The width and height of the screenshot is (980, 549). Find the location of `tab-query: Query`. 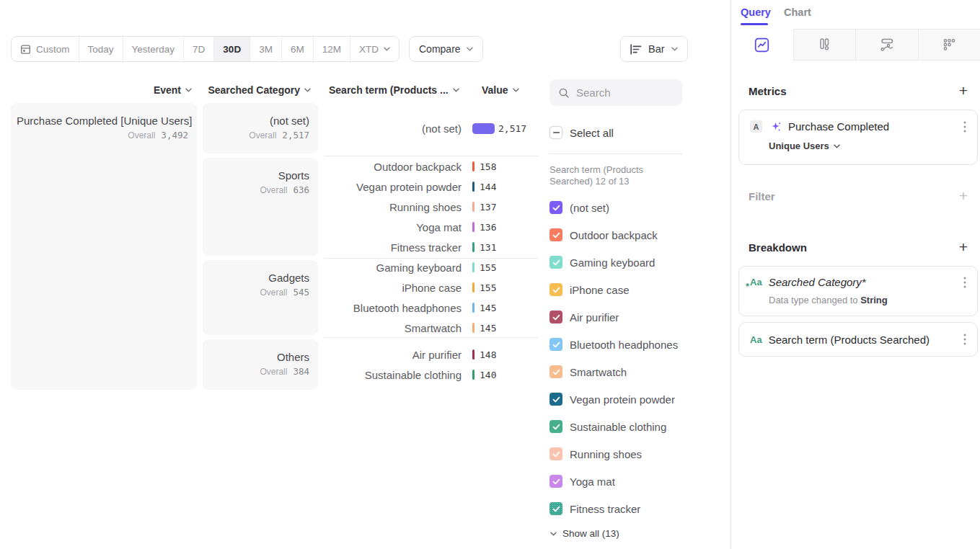

tab-query: Query is located at coordinates (756, 12).